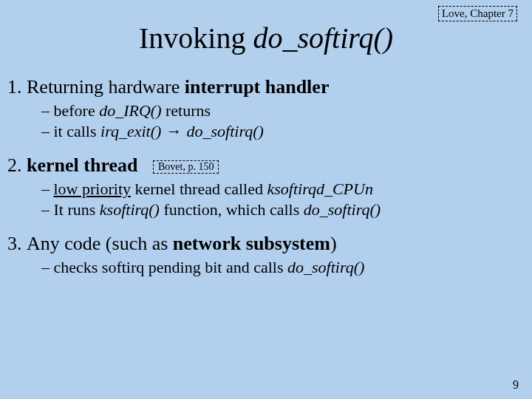 This screenshot has height=399, width=532. I want to click on item-3-bold: network subsystem, so click(251, 244).